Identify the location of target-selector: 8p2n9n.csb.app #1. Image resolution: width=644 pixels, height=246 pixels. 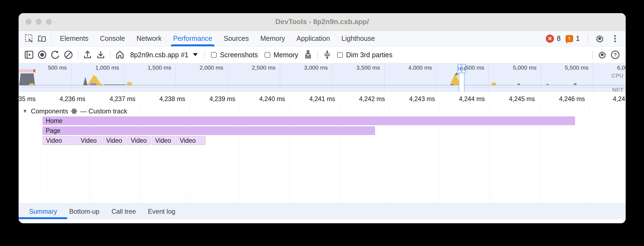
(164, 55).